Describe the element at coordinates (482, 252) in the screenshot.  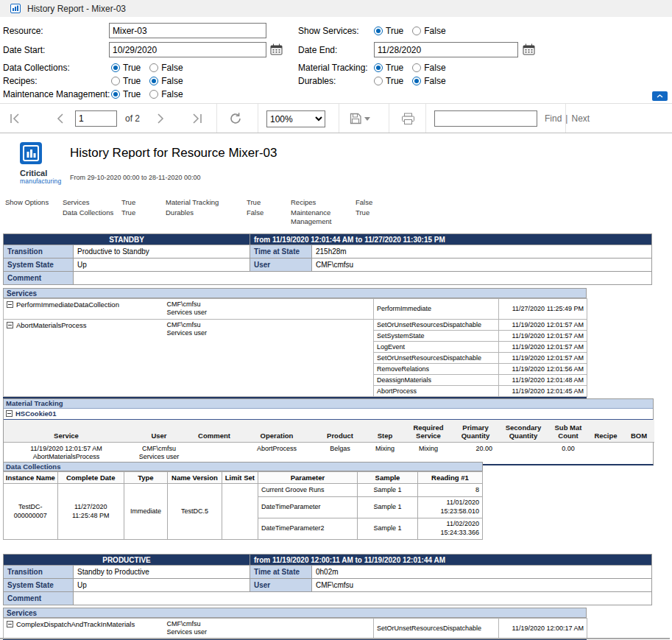
I see `time-at-state-value: 215h28m` at that location.